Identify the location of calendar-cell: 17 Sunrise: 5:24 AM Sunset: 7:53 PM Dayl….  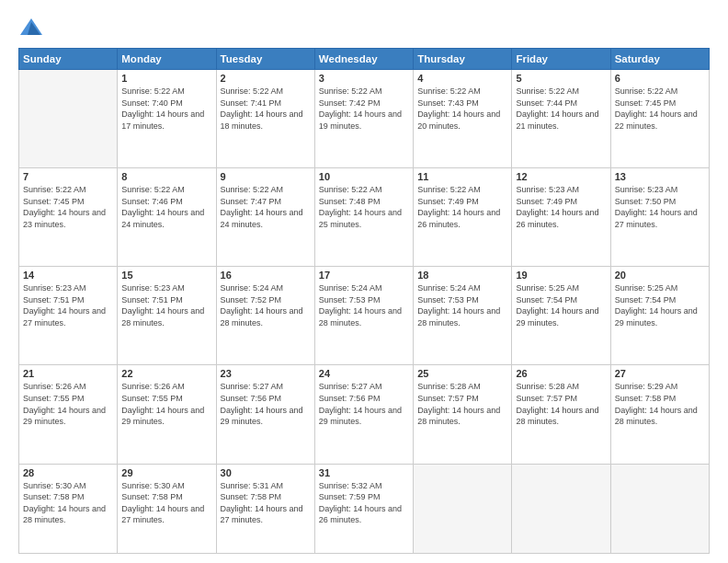
(364, 316).